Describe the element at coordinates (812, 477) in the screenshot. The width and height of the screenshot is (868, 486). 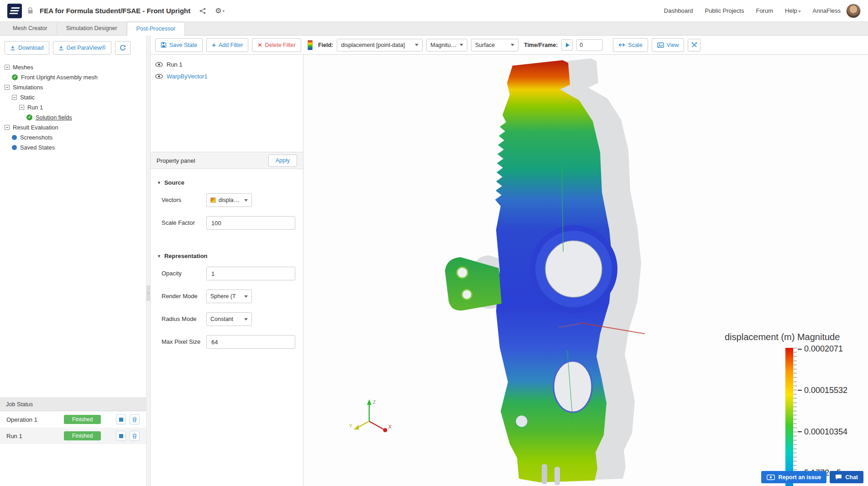
I see `viewport-actions: Report an issue Chat` at that location.